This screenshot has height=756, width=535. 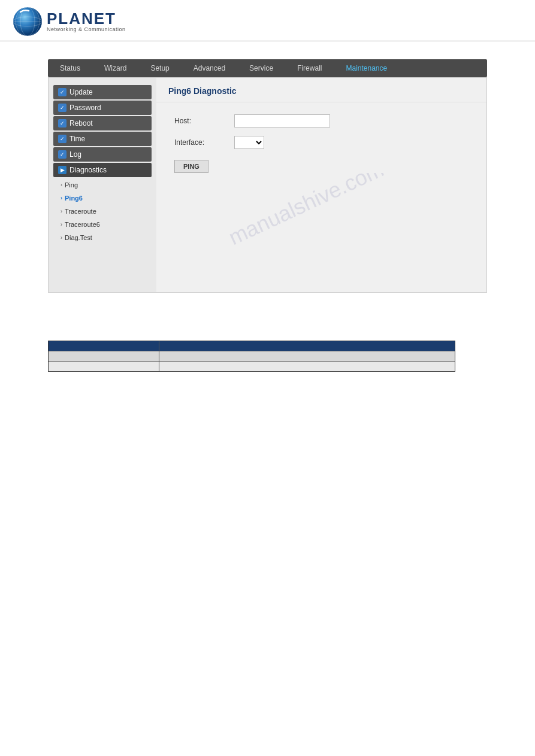 I want to click on panel-body: Host: Interface: PING manualshive.com, so click(x=321, y=192).